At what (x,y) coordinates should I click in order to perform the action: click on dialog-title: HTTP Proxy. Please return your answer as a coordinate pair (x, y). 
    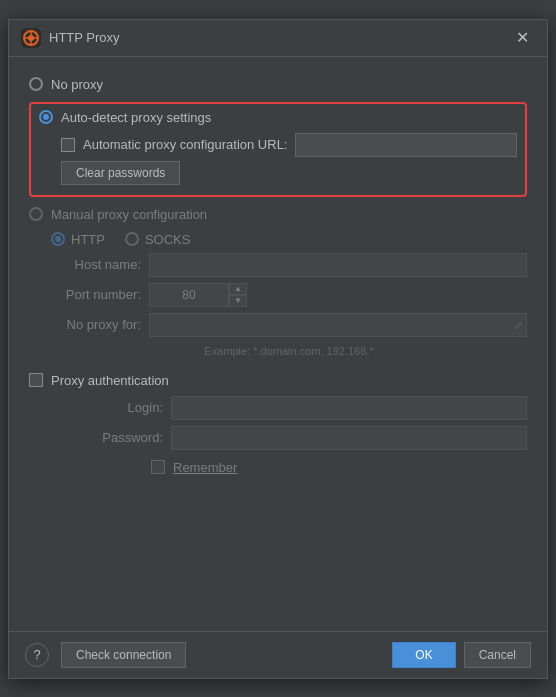
    Looking at the image, I should click on (84, 38).